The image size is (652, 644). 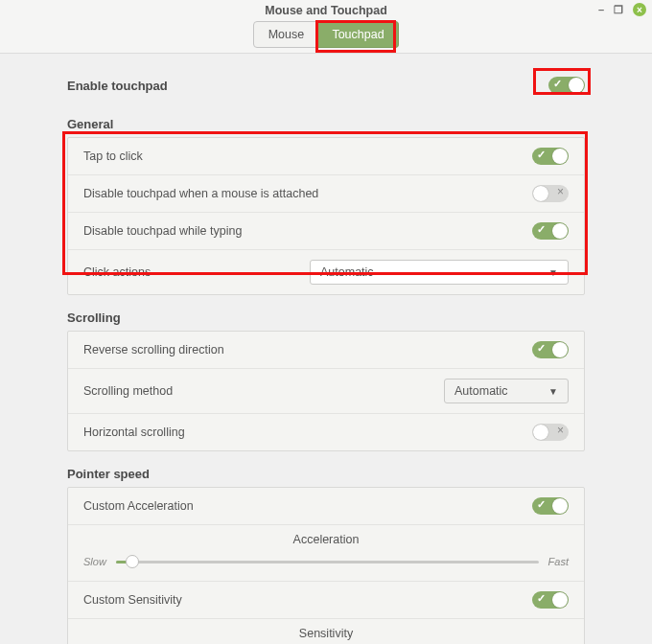 What do you see at coordinates (550, 350) in the screenshot?
I see `reverse-scrolling-toggle` at bounding box center [550, 350].